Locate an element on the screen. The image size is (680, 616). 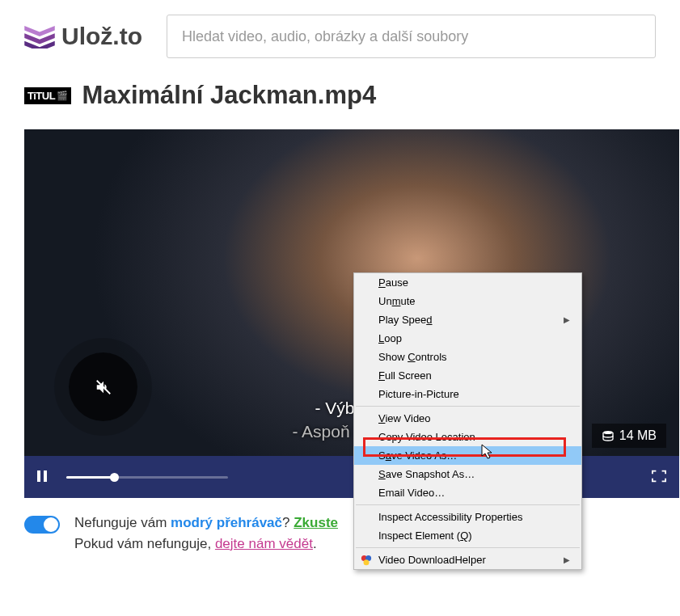
seek-progress is located at coordinates (91, 477).